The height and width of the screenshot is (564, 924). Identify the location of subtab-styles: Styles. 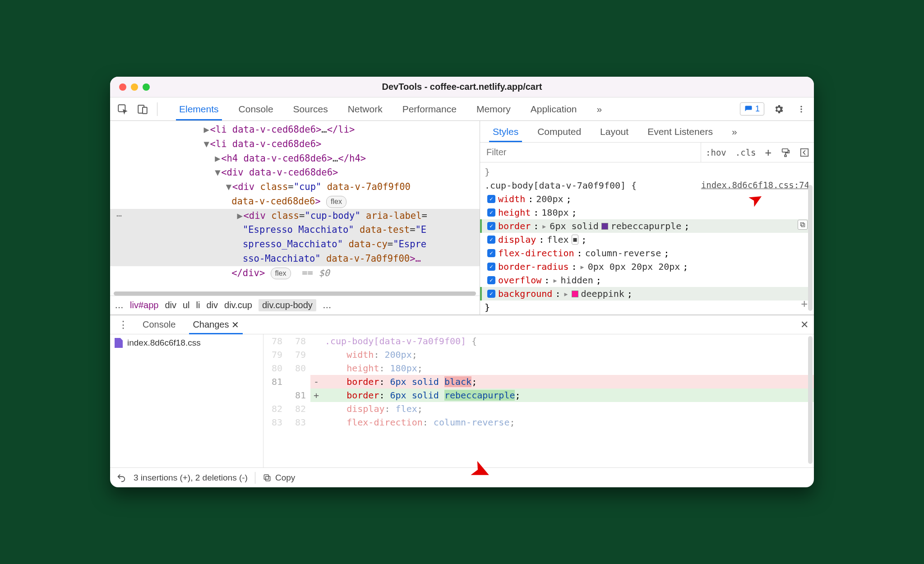
(505, 132).